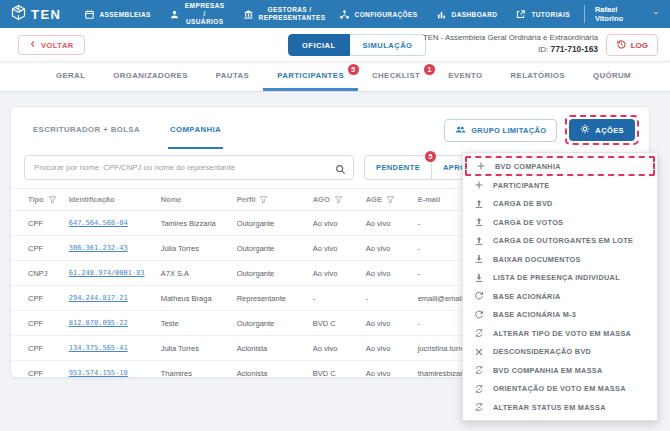  What do you see at coordinates (560, 260) in the screenshot?
I see `menu-item-baixar-documentos: BAIXAR DOCUMENTOS` at bounding box center [560, 260].